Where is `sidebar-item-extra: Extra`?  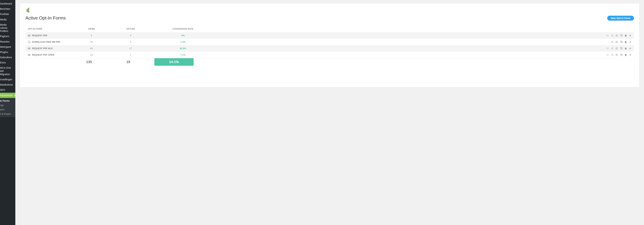 sidebar-item-extra: Extra is located at coordinates (8, 62).